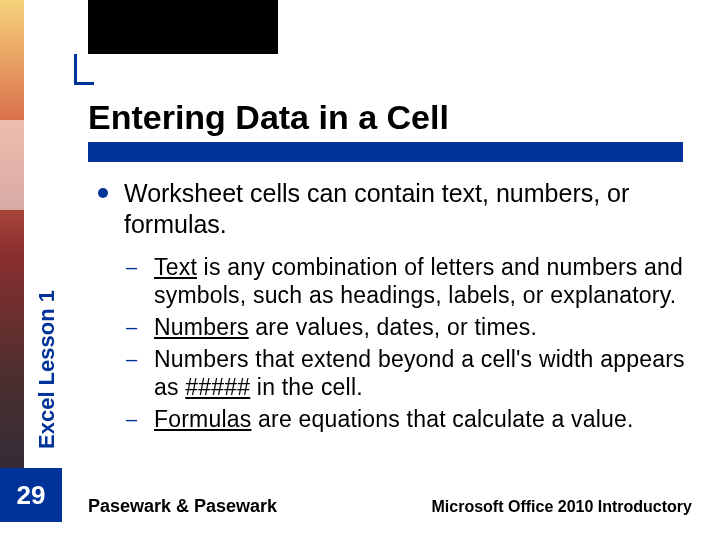  What do you see at coordinates (407, 373) in the screenshot?
I see `sub-bullet: – Numbers that extend beyond a cell's wi…` at bounding box center [407, 373].